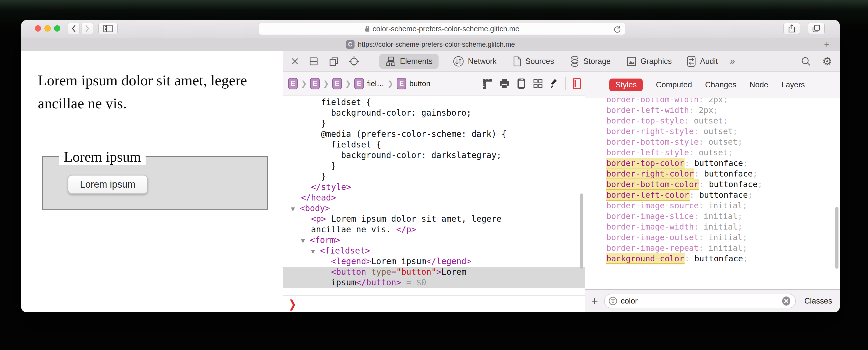 The width and height of the screenshot is (868, 350). Describe the element at coordinates (375, 84) in the screenshot. I see `breadcrumb-fieldset-label: fiel…` at that location.